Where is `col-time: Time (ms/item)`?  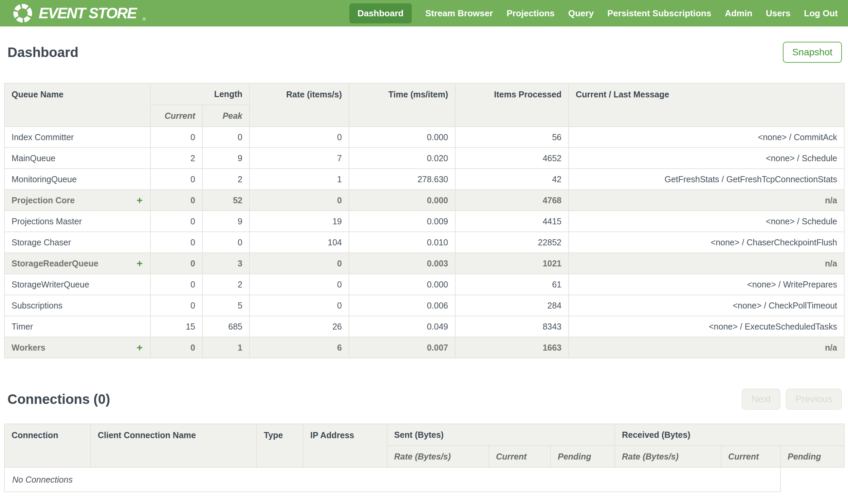 col-time: Time (ms/item) is located at coordinates (402, 105).